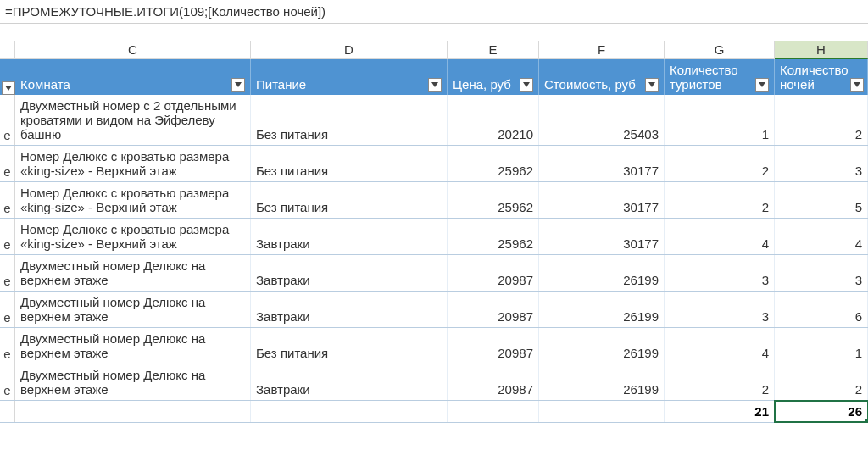  Describe the element at coordinates (435, 85) in the screenshot. I see `filter-button-meal` at that location.